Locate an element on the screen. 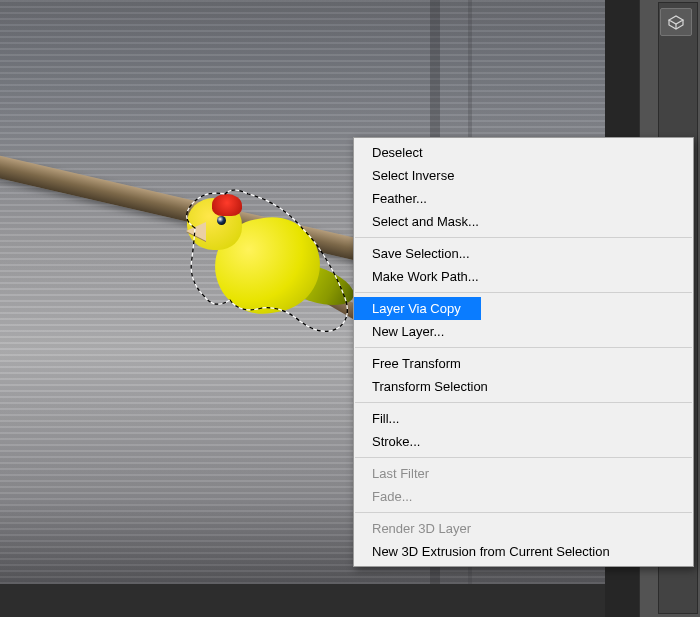 Image resolution: width=700 pixels, height=617 pixels. menu-item: Fill... is located at coordinates (524, 418).